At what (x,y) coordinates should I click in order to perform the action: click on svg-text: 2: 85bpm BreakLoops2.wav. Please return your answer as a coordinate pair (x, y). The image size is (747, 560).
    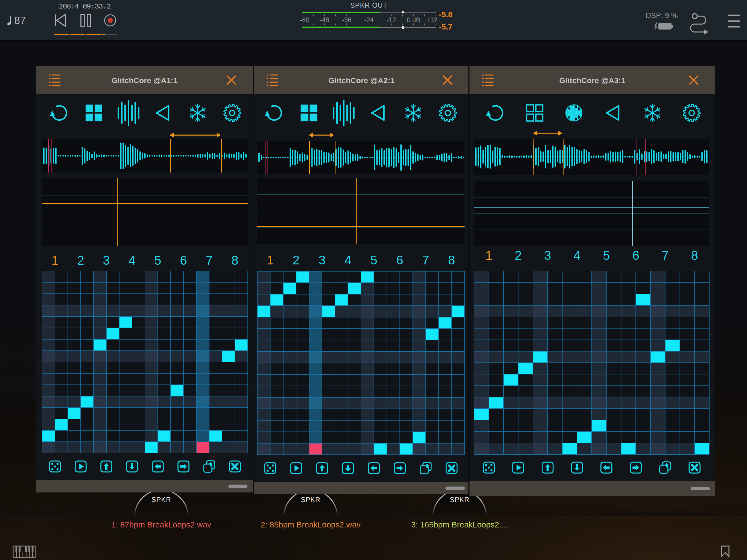
    Looking at the image, I should click on (311, 525).